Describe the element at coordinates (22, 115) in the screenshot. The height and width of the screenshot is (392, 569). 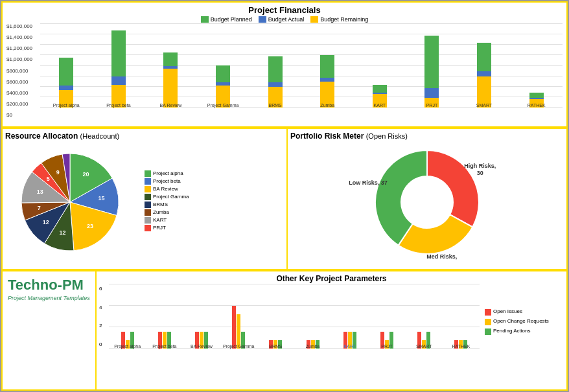
I see `y-axis-label: $0` at that location.